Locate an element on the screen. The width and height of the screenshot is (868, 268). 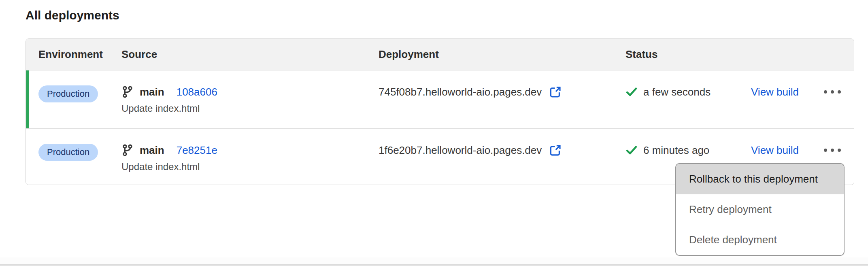
footer-band is located at coordinates (434, 261).